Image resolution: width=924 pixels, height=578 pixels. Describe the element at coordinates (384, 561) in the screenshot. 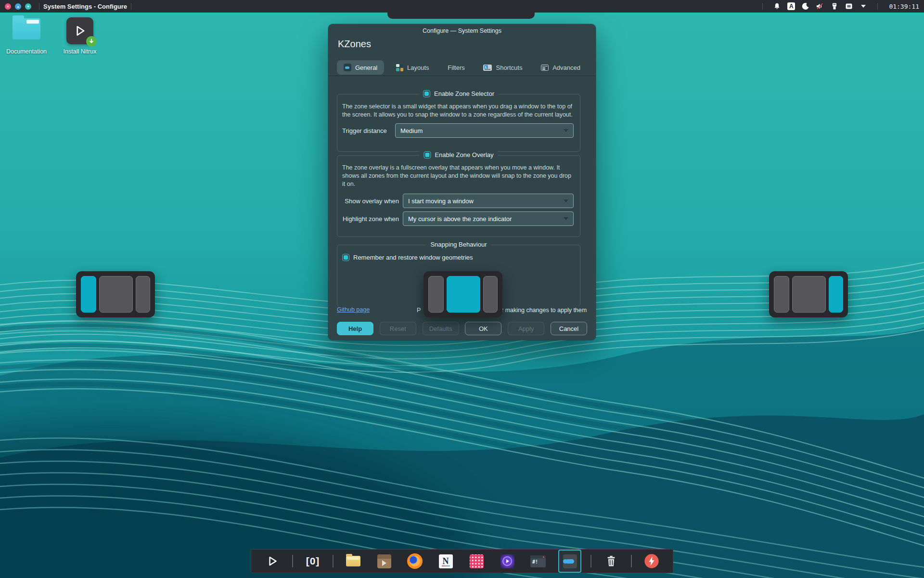

I see `dock-item-software-center` at that location.